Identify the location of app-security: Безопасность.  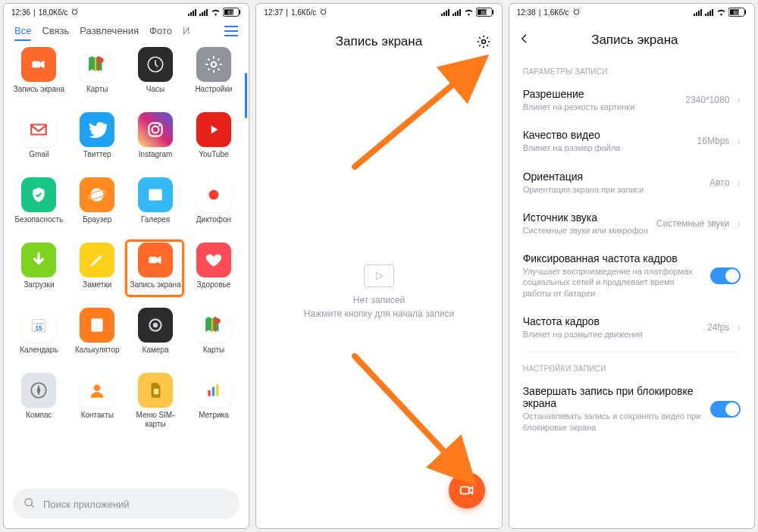
(39, 205).